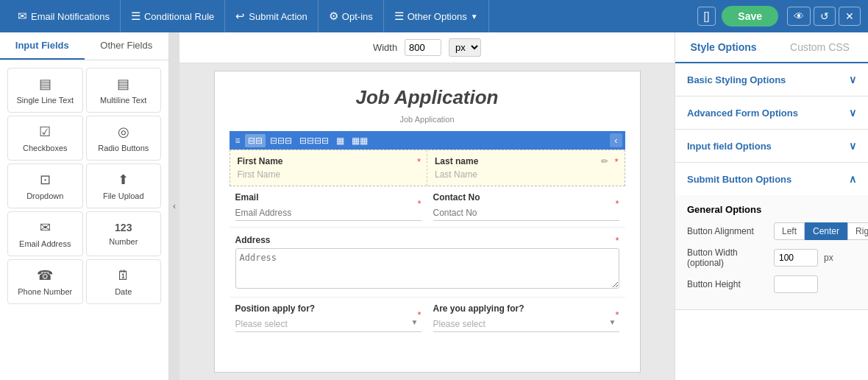  Describe the element at coordinates (124, 186) in the screenshot. I see `field-file-upload: ⬆ File Upload` at that location.